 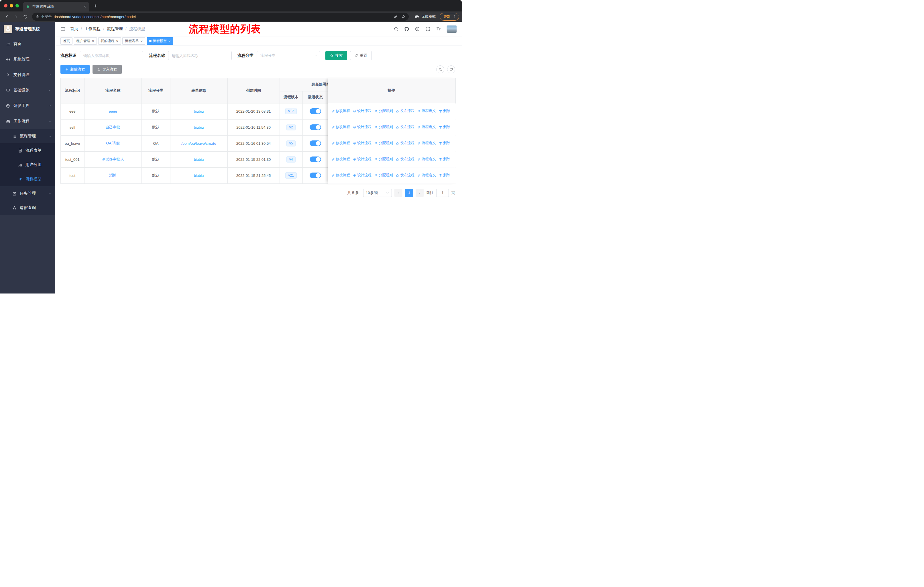 What do you see at coordinates (56, 7) in the screenshot?
I see `browser-tab: 芋道管理系统` at bounding box center [56, 7].